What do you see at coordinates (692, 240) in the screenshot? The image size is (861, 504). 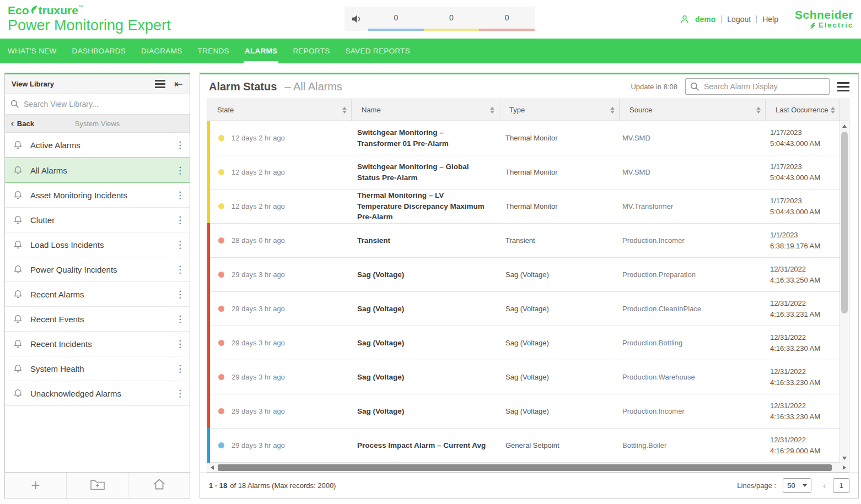 I see `alarm-source: Production.Incomer` at bounding box center [692, 240].